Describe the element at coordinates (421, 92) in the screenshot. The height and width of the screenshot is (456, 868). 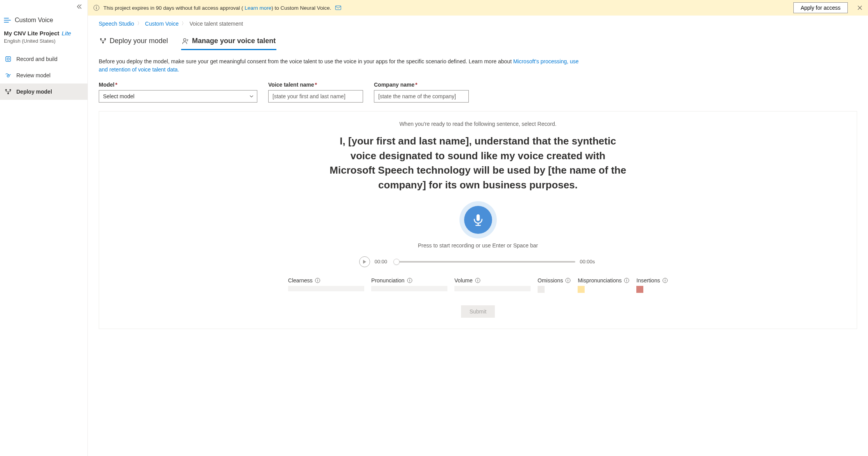
I see `company-name-field: Company name*` at that location.